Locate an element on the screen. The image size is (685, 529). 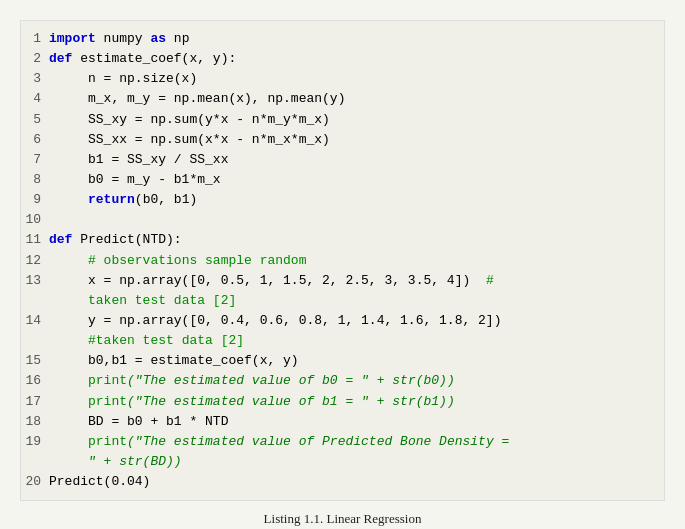
code-line: 5 SS_xy = np.sum(y*x - n*m_y*m_x) is located at coordinates (342, 120).